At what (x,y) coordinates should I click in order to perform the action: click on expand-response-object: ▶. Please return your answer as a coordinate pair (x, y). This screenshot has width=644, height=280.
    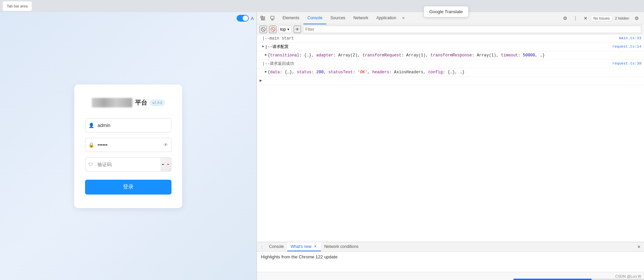
    Looking at the image, I should click on (266, 72).